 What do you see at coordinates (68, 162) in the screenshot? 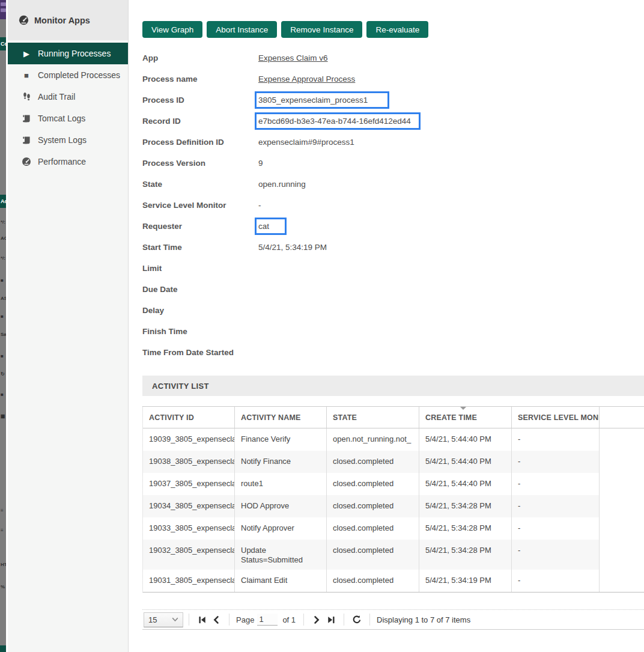
I see `sidebar-item-performance: Performance` at bounding box center [68, 162].